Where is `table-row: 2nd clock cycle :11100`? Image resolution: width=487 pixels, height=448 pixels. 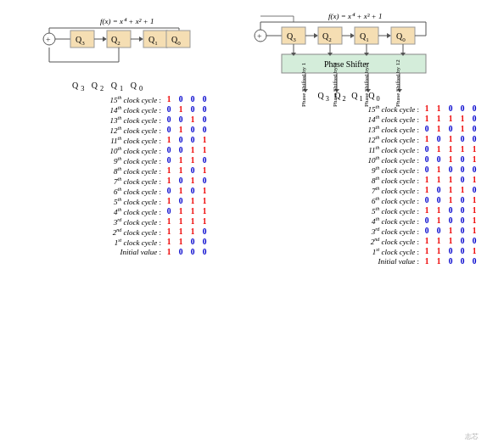 table-row: 2nd clock cycle :11100 is located at coordinates (350, 241).